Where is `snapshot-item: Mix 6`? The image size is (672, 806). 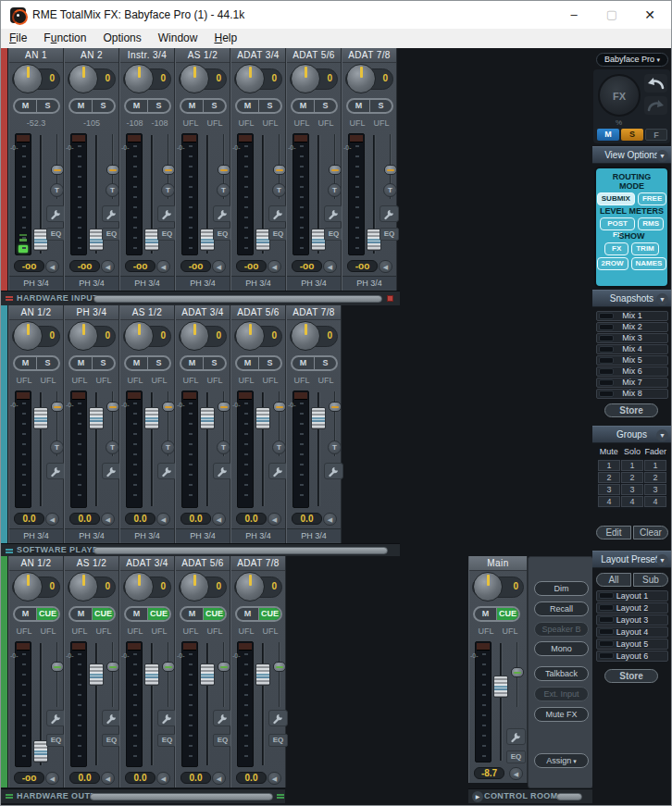 snapshot-item: Mix 6 is located at coordinates (632, 372).